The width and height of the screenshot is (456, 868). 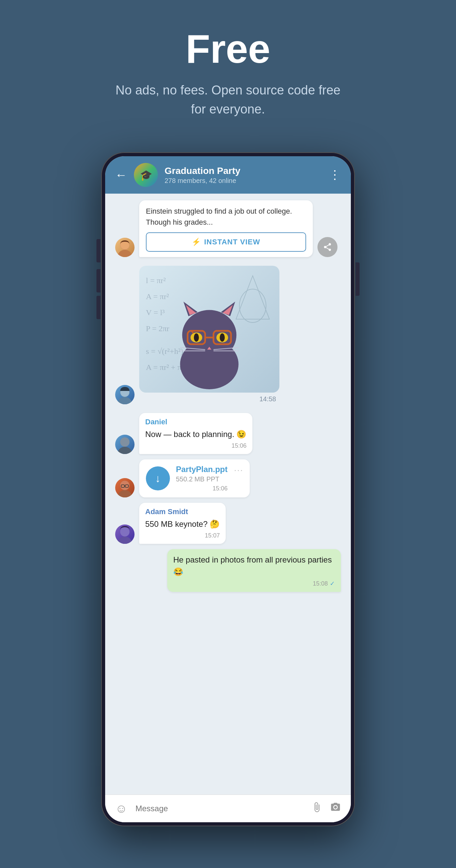 What do you see at coordinates (239, 446) in the screenshot?
I see `daniel-msg-time: 15:06` at bounding box center [239, 446].